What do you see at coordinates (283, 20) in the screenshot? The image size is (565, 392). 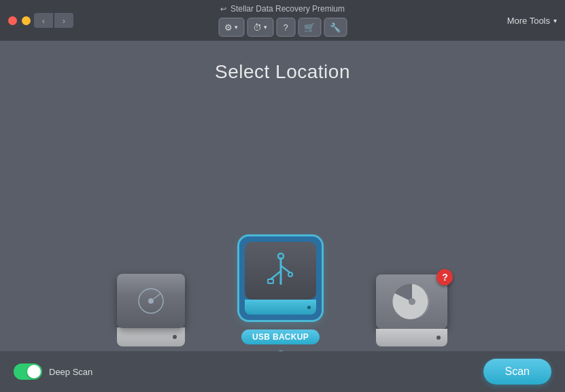 I see `titlebar-center: ↩ Stellar Data Recovery Premium ⚙ ▾ ⏱ ▾ …` at bounding box center [283, 20].